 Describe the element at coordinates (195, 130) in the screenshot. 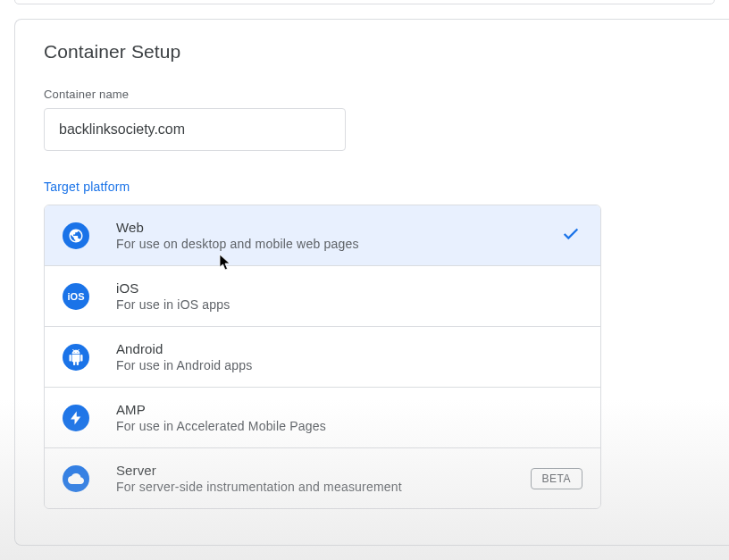

I see `container-name-input` at that location.